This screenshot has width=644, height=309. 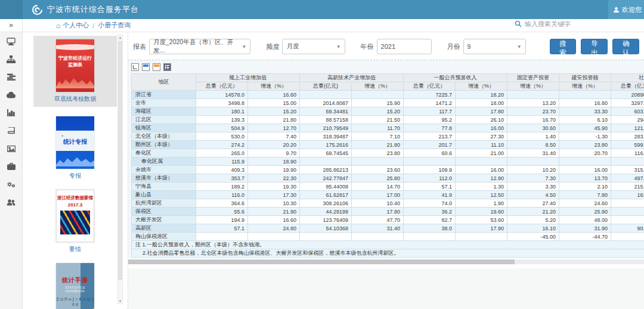 What do you see at coordinates (533, 170) in the screenshot?
I see `table-cell: 10.20` at bounding box center [533, 170].